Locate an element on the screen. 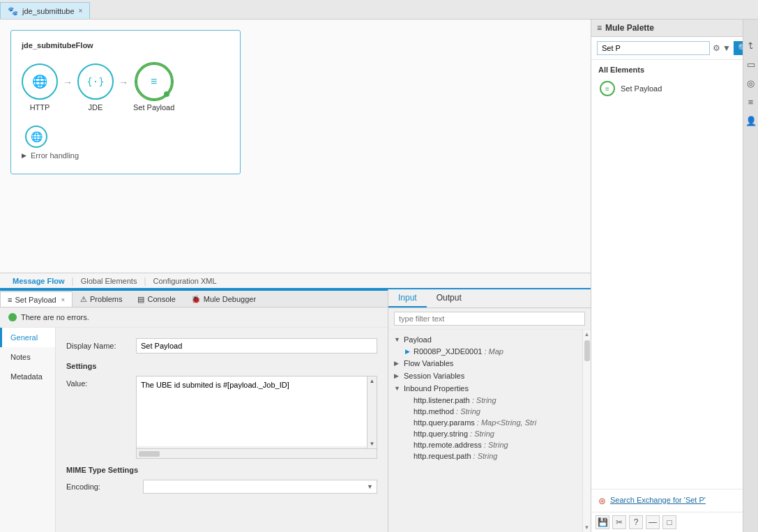  method-type: : String is located at coordinates (469, 411).